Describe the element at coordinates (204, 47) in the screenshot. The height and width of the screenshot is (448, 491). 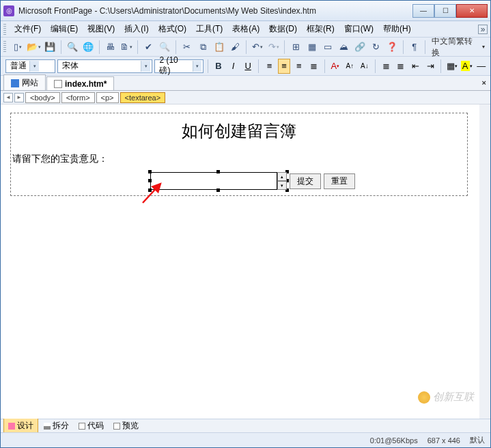
I see `copy-button: ⧉` at that location.